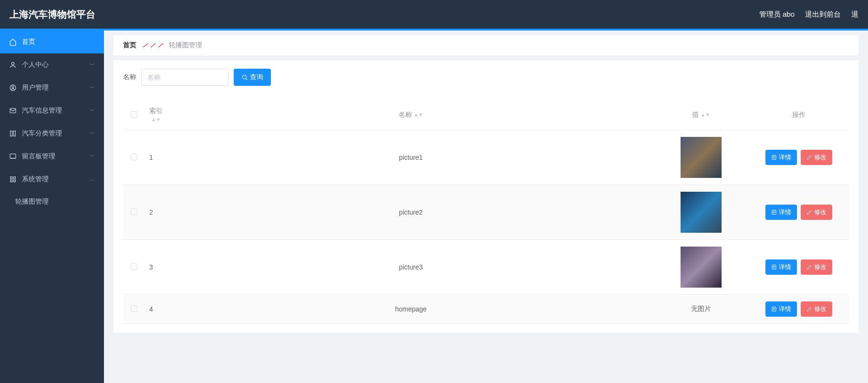 This screenshot has height=383, width=868. Describe the element at coordinates (411, 267) in the screenshot. I see `cell-name: picture3` at that location.